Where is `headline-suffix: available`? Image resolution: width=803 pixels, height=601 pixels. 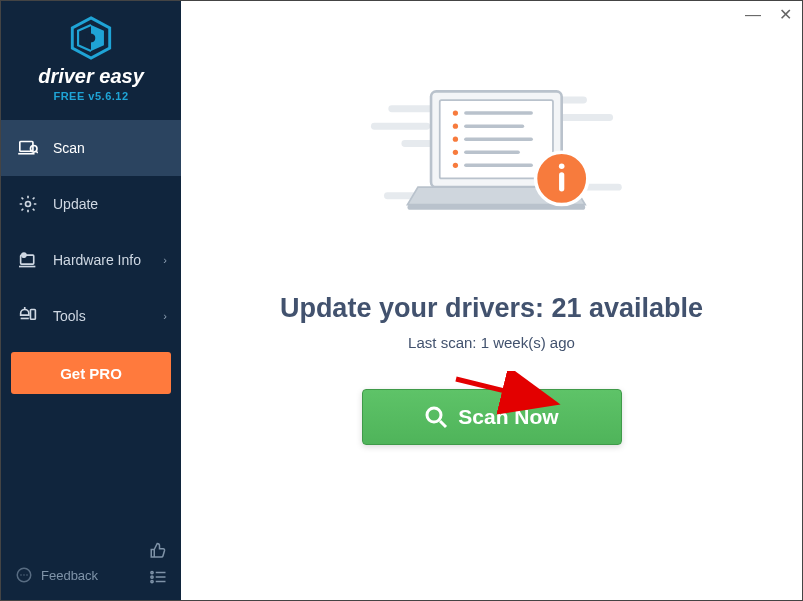
headline-suffix: available is located at coordinates (643, 308).